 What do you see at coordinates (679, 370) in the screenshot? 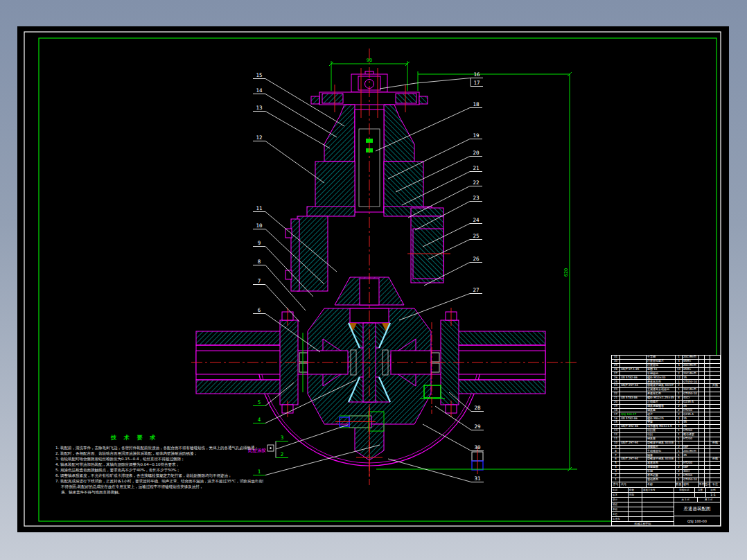
I see `parts-list-cell: 10` at bounding box center [679, 370].